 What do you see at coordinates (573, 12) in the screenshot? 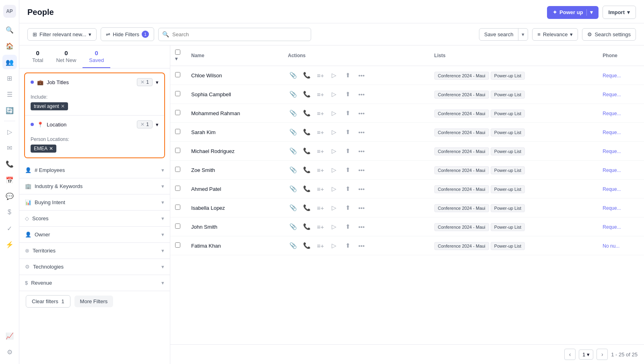
I see `power-up-button: ✦ Power up ▾` at bounding box center [573, 12].